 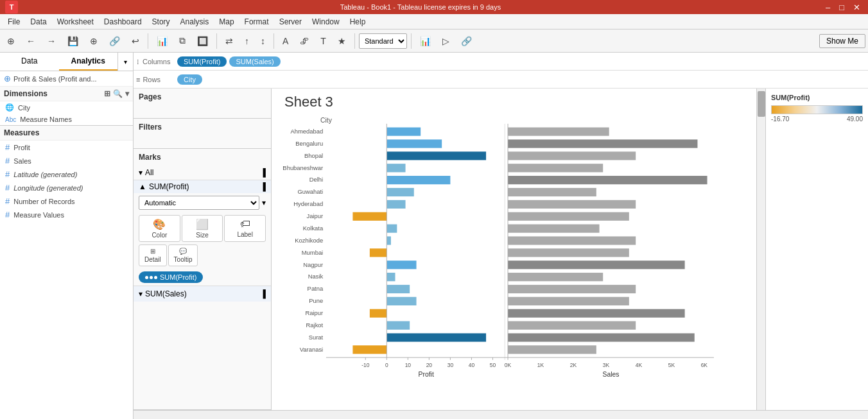 What do you see at coordinates (67, 62) in the screenshot?
I see `data-analytics-tabs: Data Analytics ▾` at bounding box center [67, 62].